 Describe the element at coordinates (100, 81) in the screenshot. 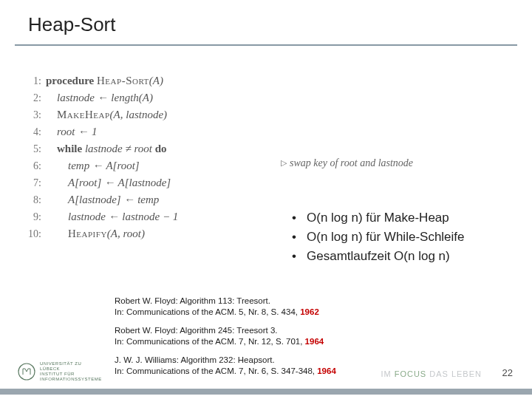

I see `pseudocode-line: 1:procedure Heap-Sort(A)` at that location.